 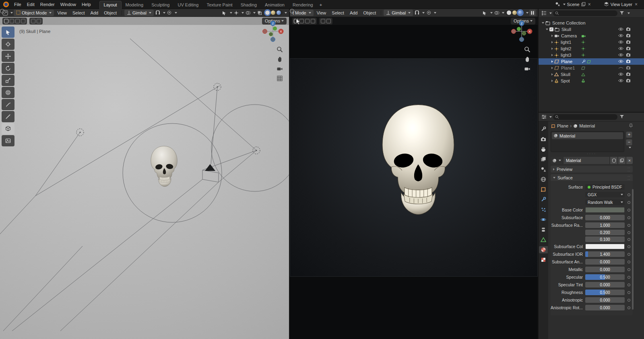 I want to click on material-name-field: Material, so click(x=586, y=160).